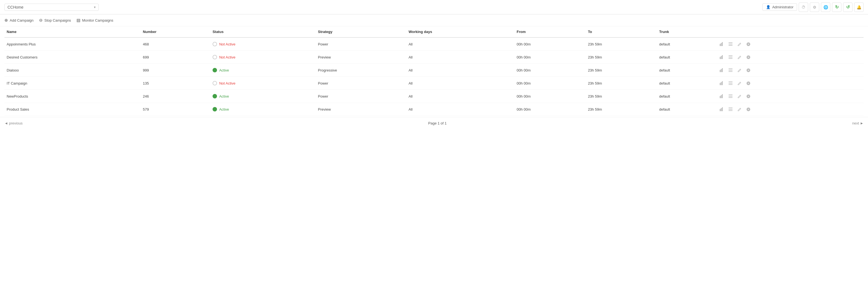 The height and width of the screenshot is (285, 868). What do you see at coordinates (621, 32) in the screenshot?
I see `col-to: To` at bounding box center [621, 32].